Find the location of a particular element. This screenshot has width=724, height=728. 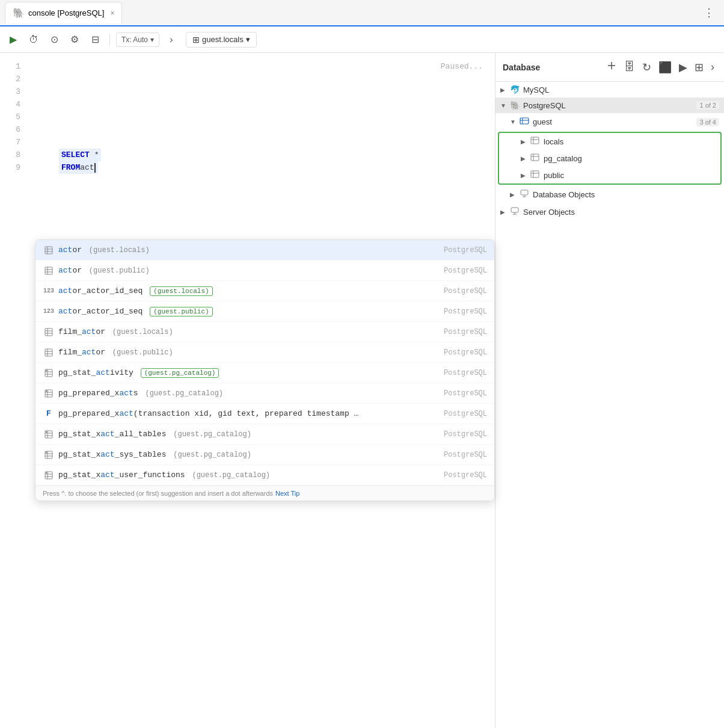

console-tab: 🐘 console [PostgreSQL] × is located at coordinates (64, 13).